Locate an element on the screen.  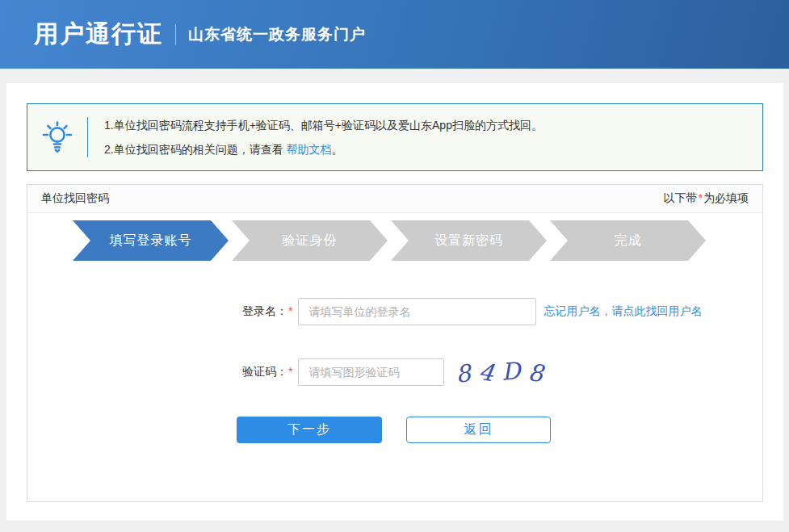
app-title: 用户通行证 is located at coordinates (99, 34).